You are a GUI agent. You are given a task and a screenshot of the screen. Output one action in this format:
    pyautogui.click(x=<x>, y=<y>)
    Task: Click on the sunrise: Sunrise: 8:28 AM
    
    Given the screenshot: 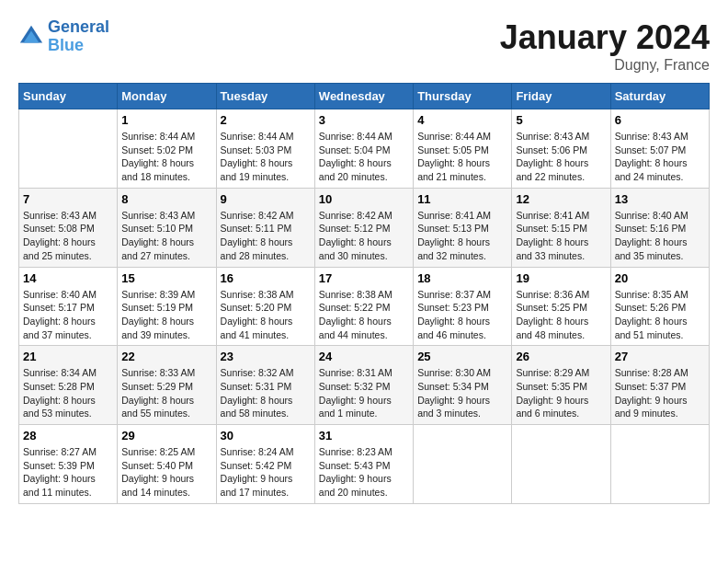 What is the action you would take?
    pyautogui.click(x=660, y=373)
    